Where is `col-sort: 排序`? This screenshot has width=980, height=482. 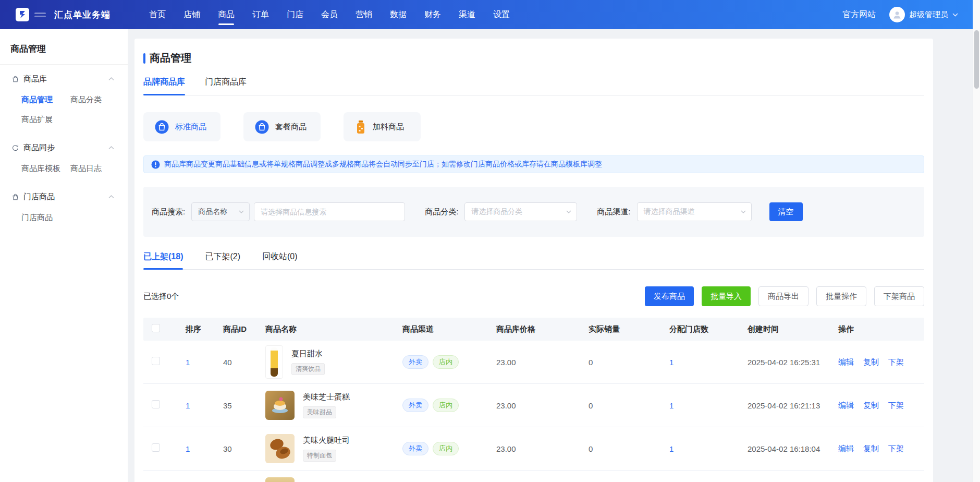
col-sort: 排序 is located at coordinates (194, 330).